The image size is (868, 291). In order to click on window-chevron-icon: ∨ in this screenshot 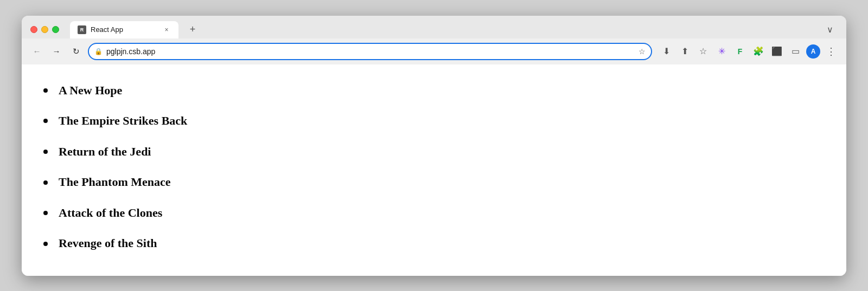, I will do `click(830, 29)`.